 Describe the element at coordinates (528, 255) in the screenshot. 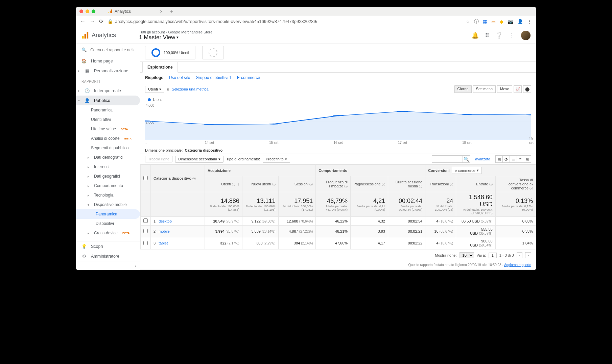

I see `next-page-button: ›` at that location.